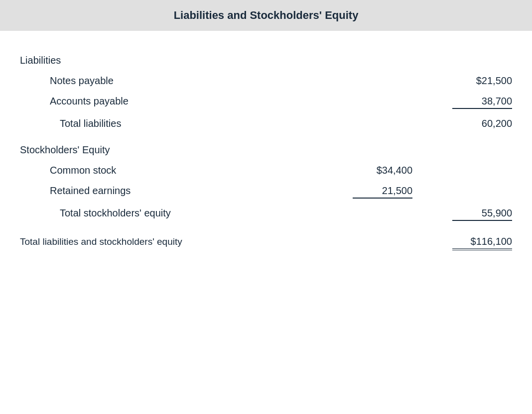 The image size is (532, 414). Describe the element at coordinates (71, 123) in the screenshot. I see `total-liabilities-label: Total liabilities` at that location.